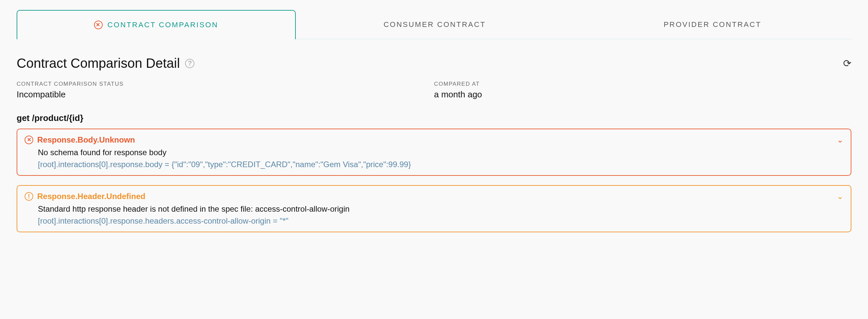 This screenshot has width=868, height=319. I want to click on tab-label: CONSUMER CONTRACT, so click(435, 25).